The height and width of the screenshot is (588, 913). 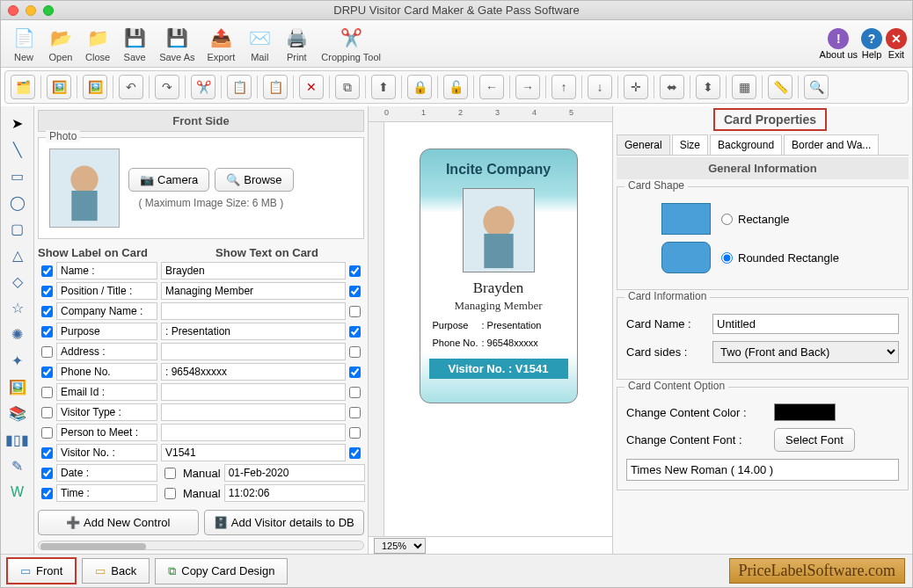 What do you see at coordinates (18, 492) in the screenshot?
I see `wordart-tool-icon: W` at bounding box center [18, 492].